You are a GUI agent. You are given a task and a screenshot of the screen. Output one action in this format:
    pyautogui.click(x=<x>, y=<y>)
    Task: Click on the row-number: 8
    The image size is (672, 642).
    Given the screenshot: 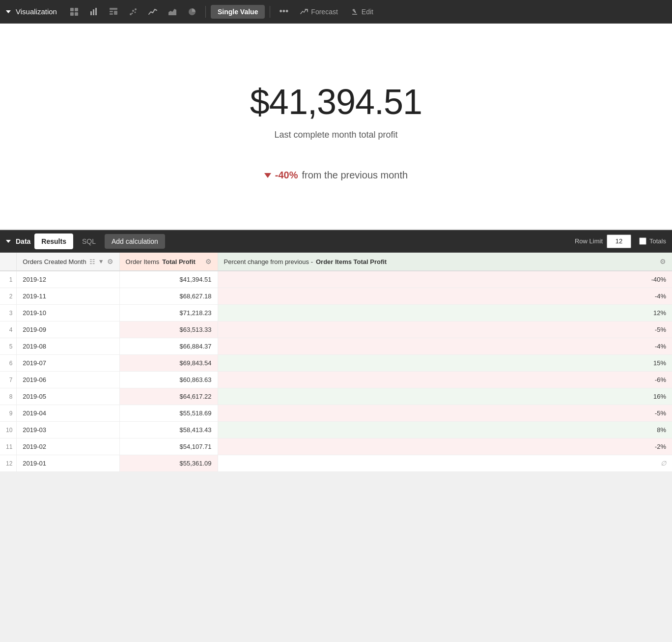 What is the action you would take?
    pyautogui.click(x=8, y=397)
    